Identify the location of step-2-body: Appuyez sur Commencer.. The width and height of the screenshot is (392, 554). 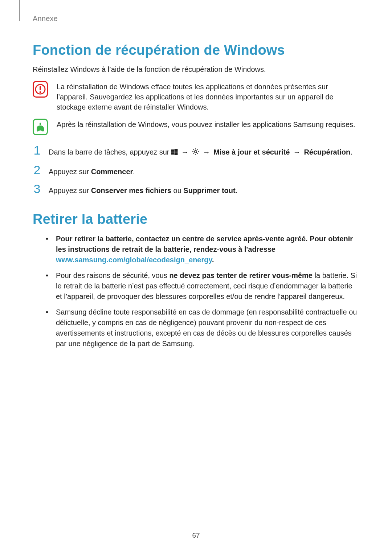
(92, 172).